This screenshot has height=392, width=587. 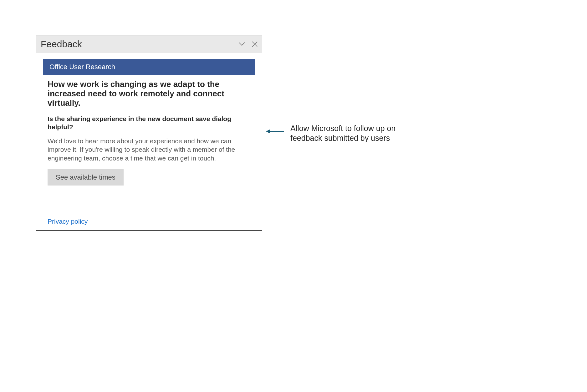 What do you see at coordinates (61, 44) in the screenshot?
I see `panel-title: Feedback` at bounding box center [61, 44].